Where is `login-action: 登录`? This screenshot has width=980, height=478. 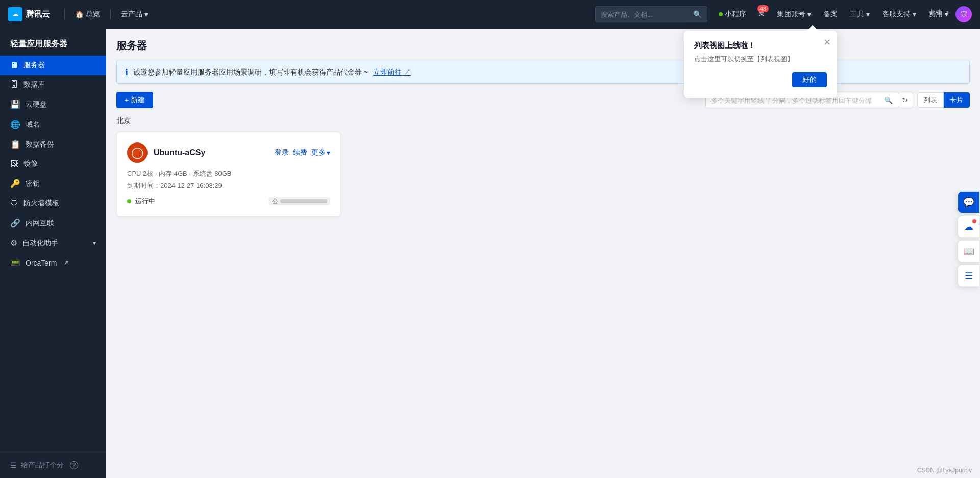 login-action: 登录 is located at coordinates (282, 153).